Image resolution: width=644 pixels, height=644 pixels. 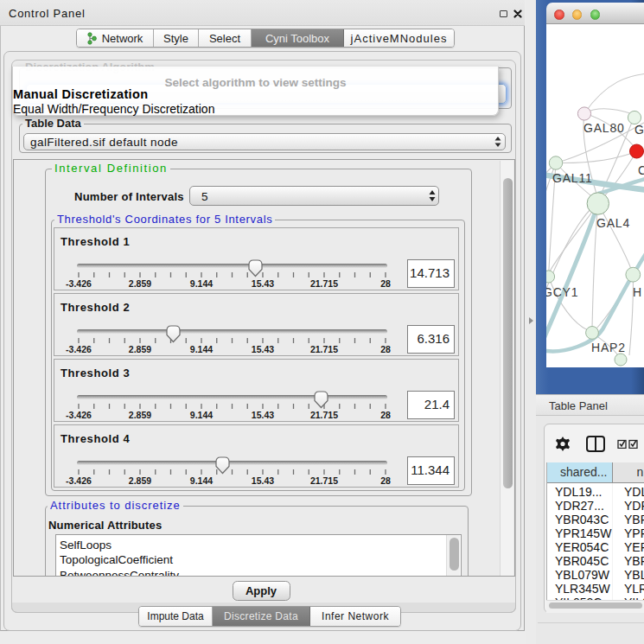 What do you see at coordinates (609, 348) in the screenshot?
I see `svg-text: HAP2` at bounding box center [609, 348].